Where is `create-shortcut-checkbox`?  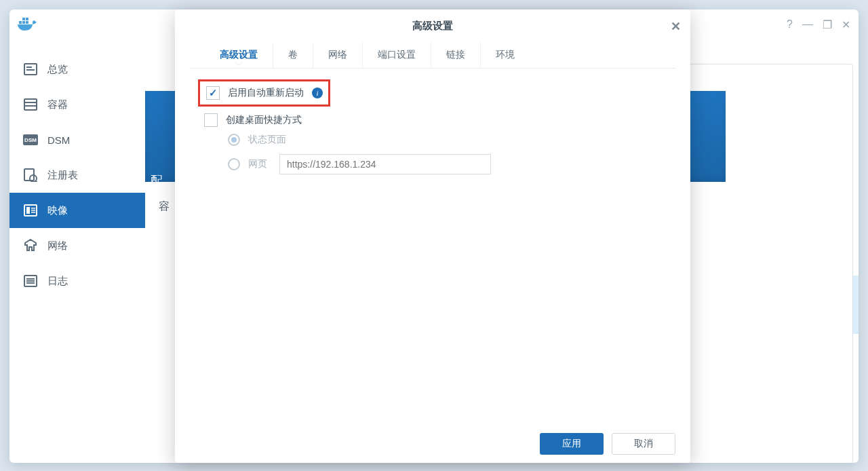
create-shortcut-checkbox is located at coordinates (211, 120).